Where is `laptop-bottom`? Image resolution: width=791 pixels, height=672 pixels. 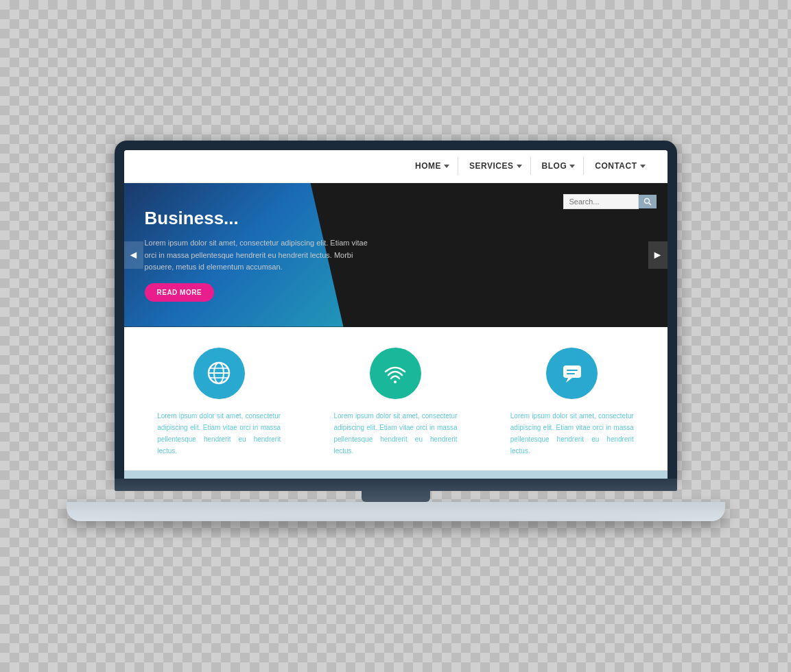 laptop-bottom is located at coordinates (396, 512).